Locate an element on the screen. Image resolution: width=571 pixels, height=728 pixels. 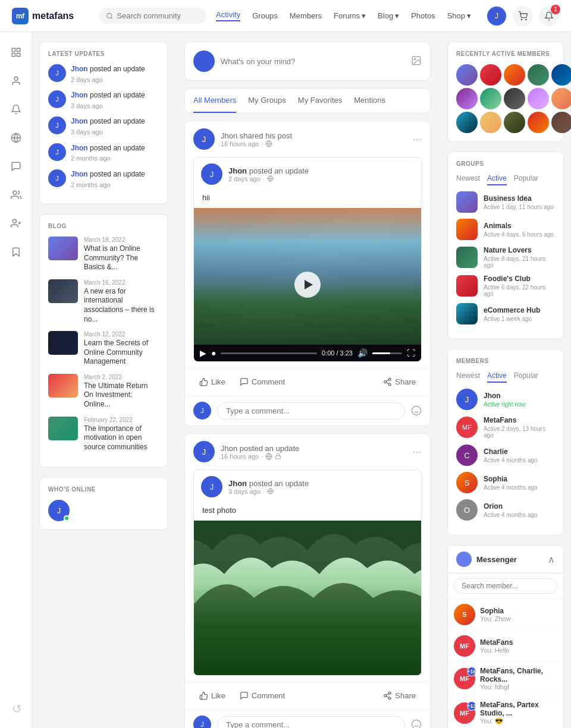
list-item: MF MetaFans You: Hello is located at coordinates (506, 647).